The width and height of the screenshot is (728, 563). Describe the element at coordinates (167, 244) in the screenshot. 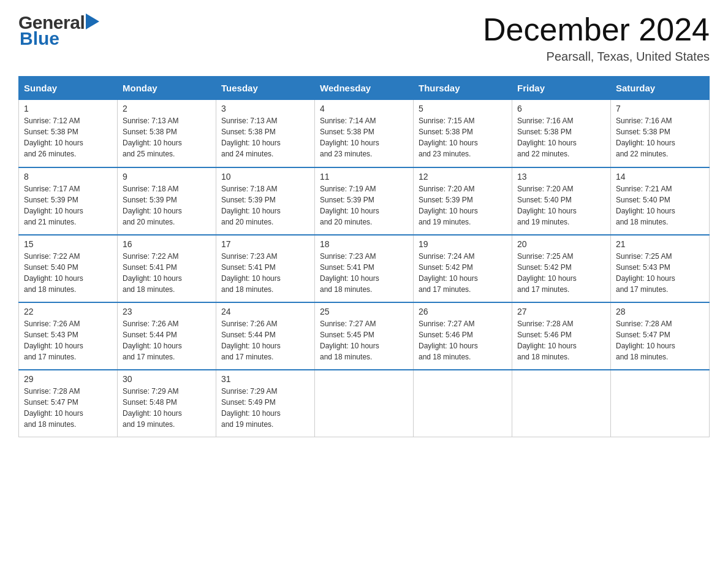

I see `day-number: 16` at that location.